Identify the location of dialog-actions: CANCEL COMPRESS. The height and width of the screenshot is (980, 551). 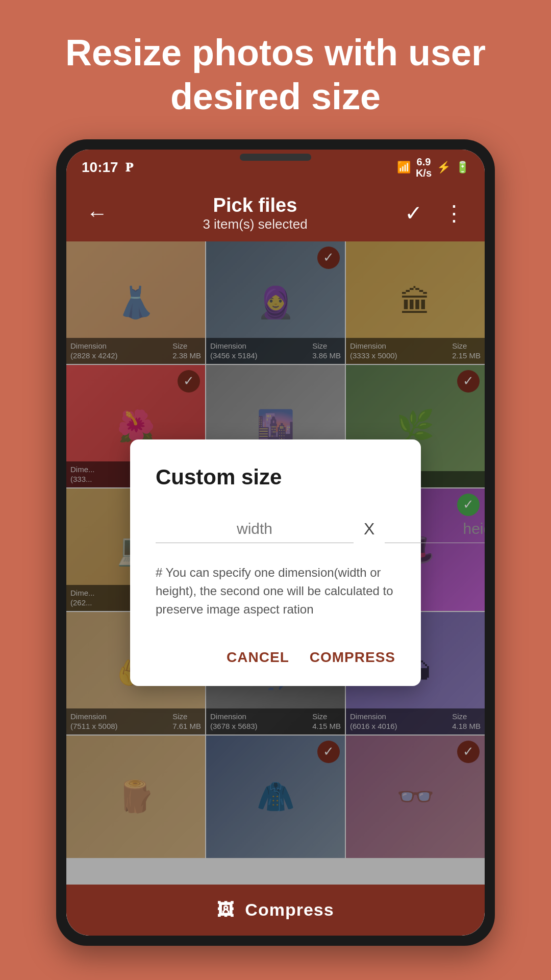
(276, 657).